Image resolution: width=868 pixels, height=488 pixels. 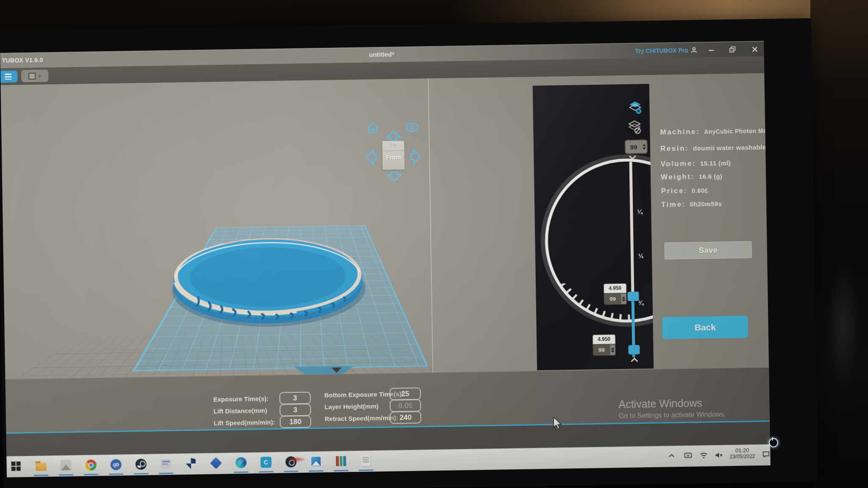 I want to click on weight-value: 16.6 (g), so click(x=711, y=176).